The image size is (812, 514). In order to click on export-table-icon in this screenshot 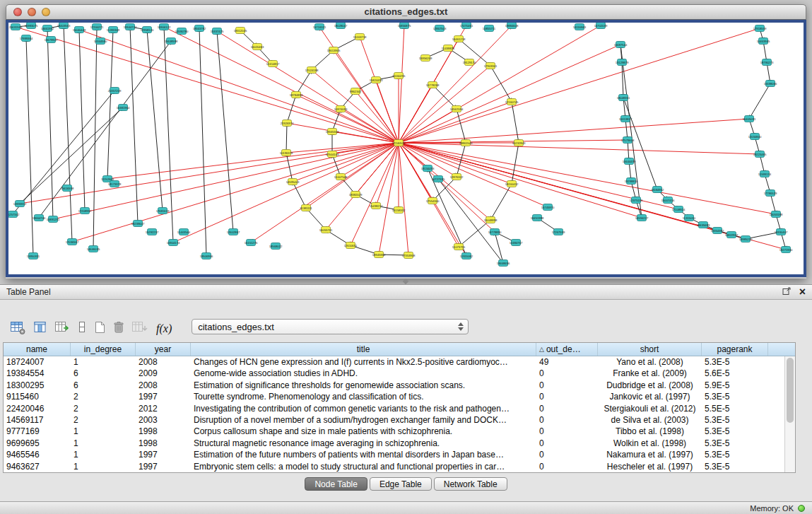, I will do `click(62, 327)`.